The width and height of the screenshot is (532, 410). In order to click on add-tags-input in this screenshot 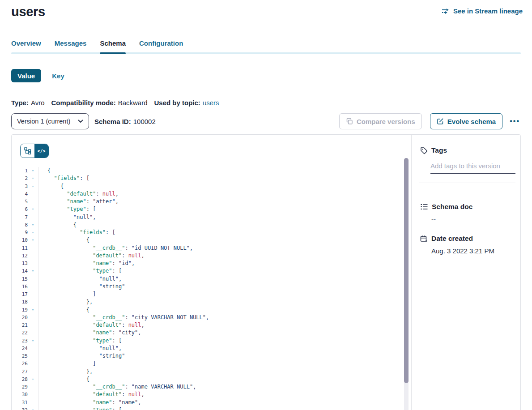, I will do `click(473, 168)`.